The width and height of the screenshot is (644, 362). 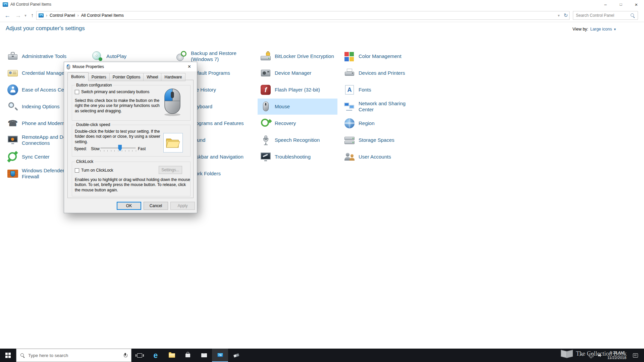 I want to click on cp-item-label: Fonts, so click(x=365, y=90).